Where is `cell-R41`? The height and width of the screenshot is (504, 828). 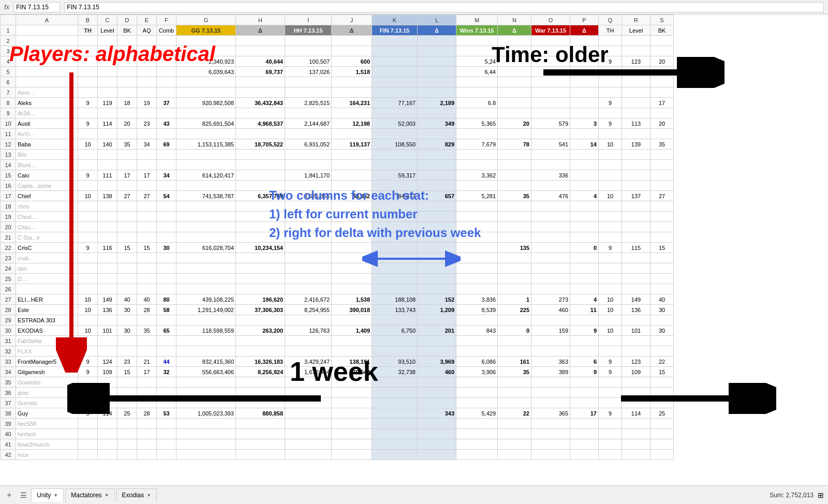 cell-R41 is located at coordinates (637, 444).